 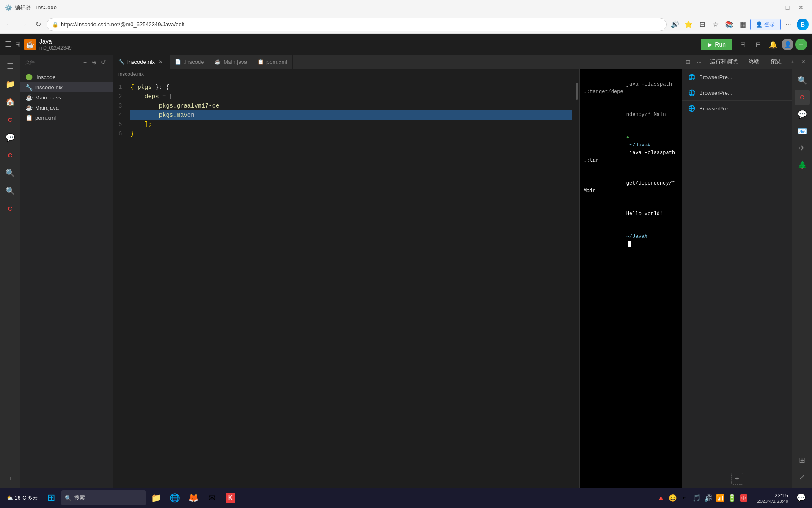 What do you see at coordinates (38, 25) in the screenshot?
I see `refresh-button: ↻` at bounding box center [38, 25].